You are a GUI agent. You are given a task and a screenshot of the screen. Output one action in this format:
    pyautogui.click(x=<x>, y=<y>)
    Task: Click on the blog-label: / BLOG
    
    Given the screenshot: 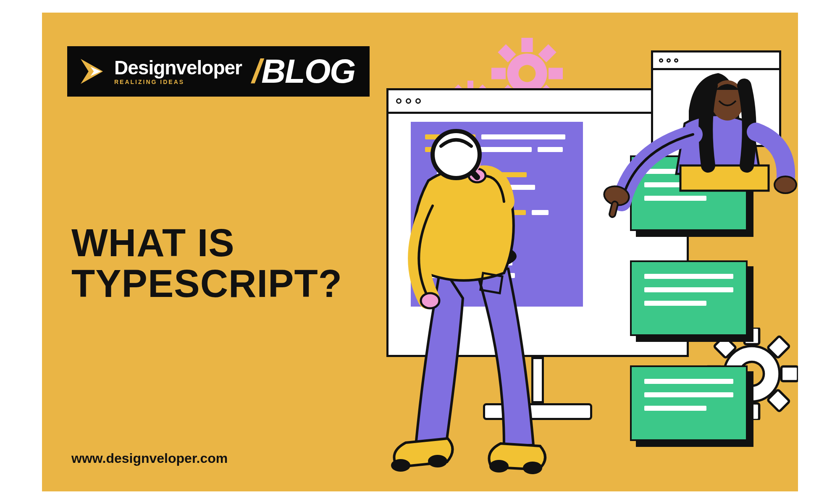 What is the action you would take?
    pyautogui.click(x=303, y=71)
    